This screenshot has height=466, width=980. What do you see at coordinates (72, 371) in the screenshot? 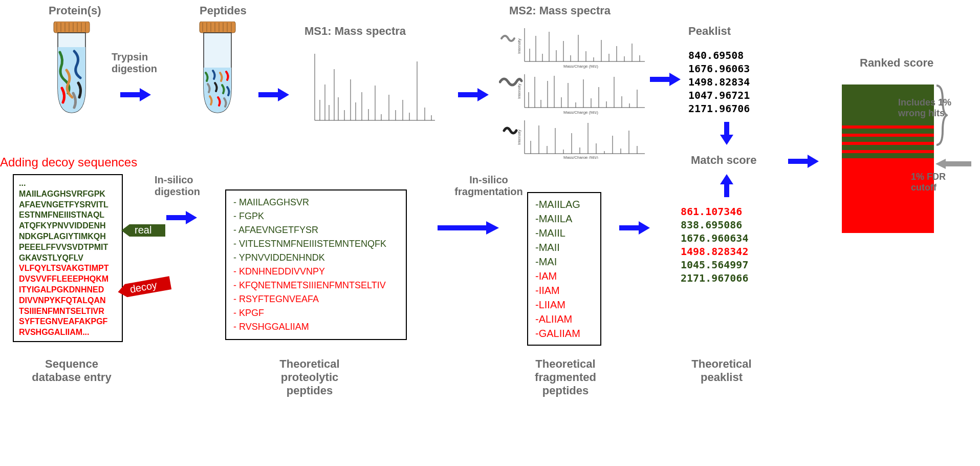
I see `seq-db-entry-label: Sequence database entry` at bounding box center [72, 371].